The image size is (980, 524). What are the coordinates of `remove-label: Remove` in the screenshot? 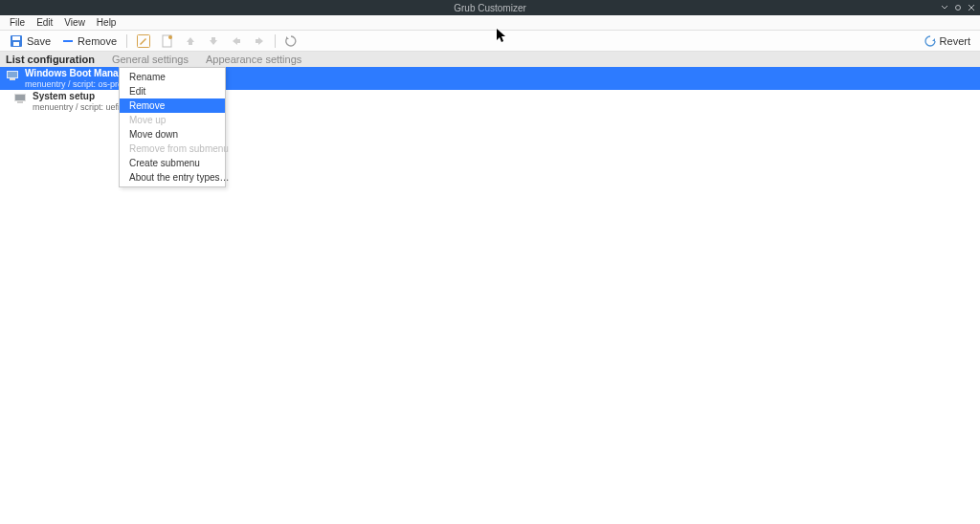 It's located at (98, 41).